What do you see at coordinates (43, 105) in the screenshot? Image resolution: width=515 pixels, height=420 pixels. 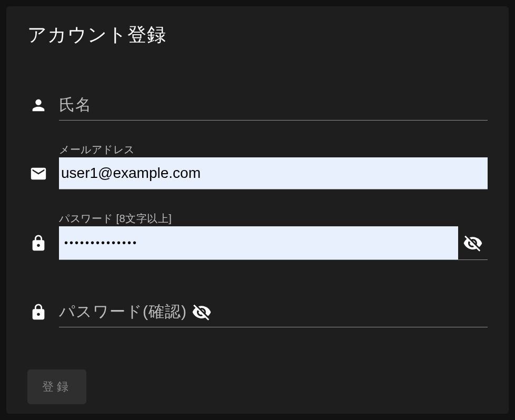 I see `person-icon` at bounding box center [43, 105].